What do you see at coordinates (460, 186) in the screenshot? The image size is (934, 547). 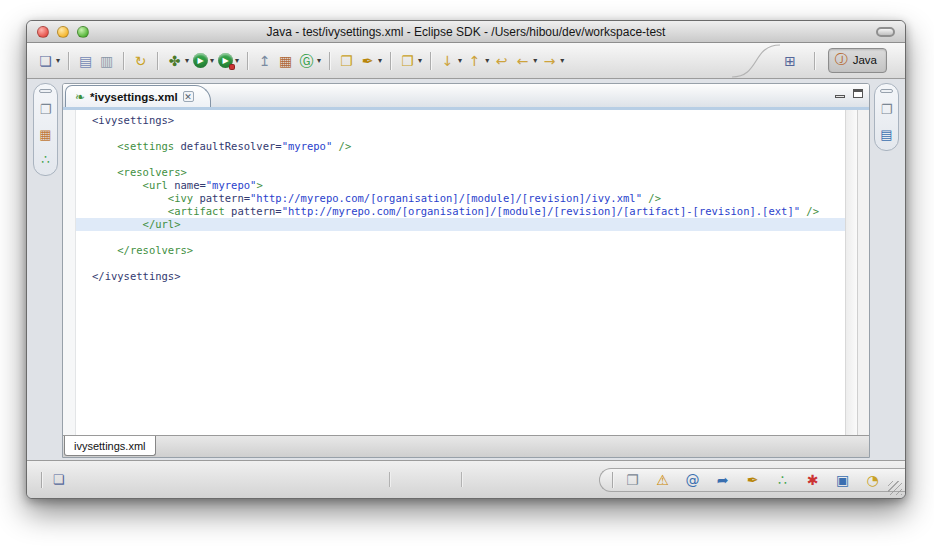 I see `code-line: <url name="myrepo">` at bounding box center [460, 186].